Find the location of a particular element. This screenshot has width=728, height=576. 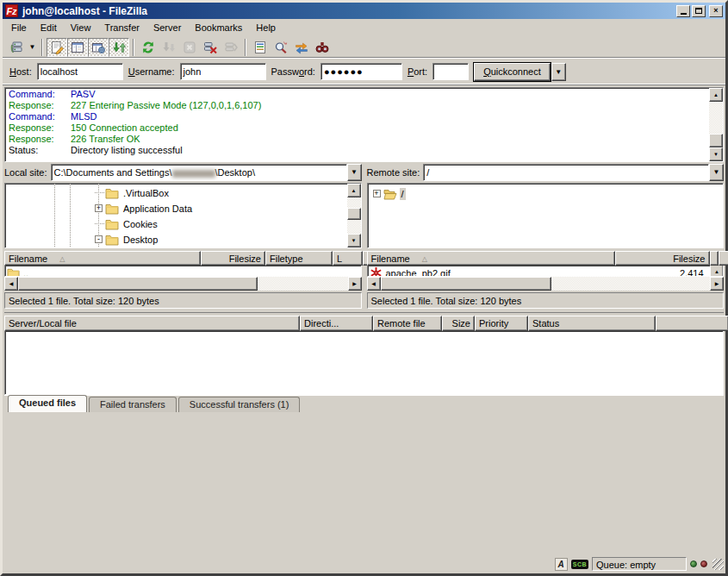

remote-directory-tree: +/ is located at coordinates (546, 216).